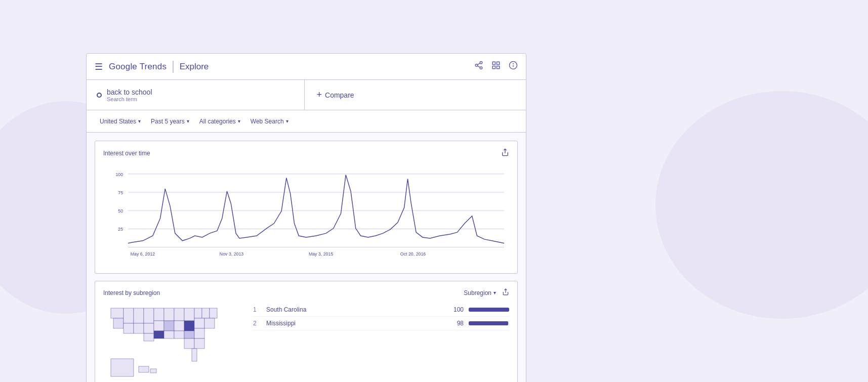 The height and width of the screenshot is (382, 868). Describe the element at coordinates (195, 95) in the screenshot. I see `search-term-box: back to school Search term` at that location.